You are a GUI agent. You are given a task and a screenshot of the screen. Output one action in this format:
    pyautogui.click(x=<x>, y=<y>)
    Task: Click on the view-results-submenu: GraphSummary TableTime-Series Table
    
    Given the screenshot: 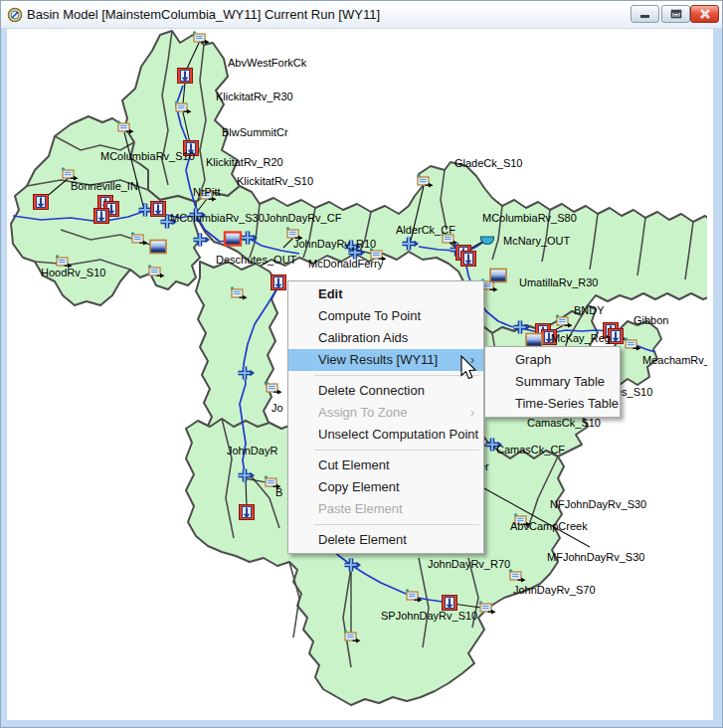 What is the action you would take?
    pyautogui.click(x=553, y=382)
    